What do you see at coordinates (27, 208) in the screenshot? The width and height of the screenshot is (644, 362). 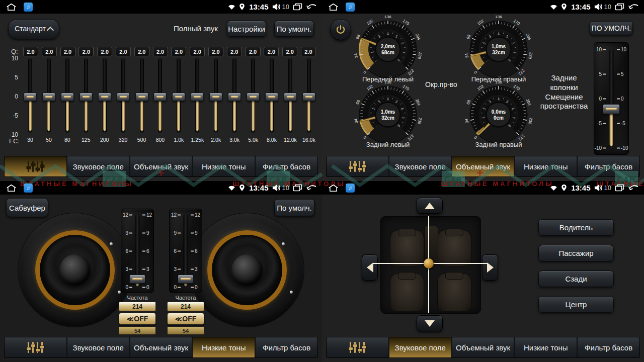 I see `subwoofer-title-button: Сабвуфер` at bounding box center [27, 208].